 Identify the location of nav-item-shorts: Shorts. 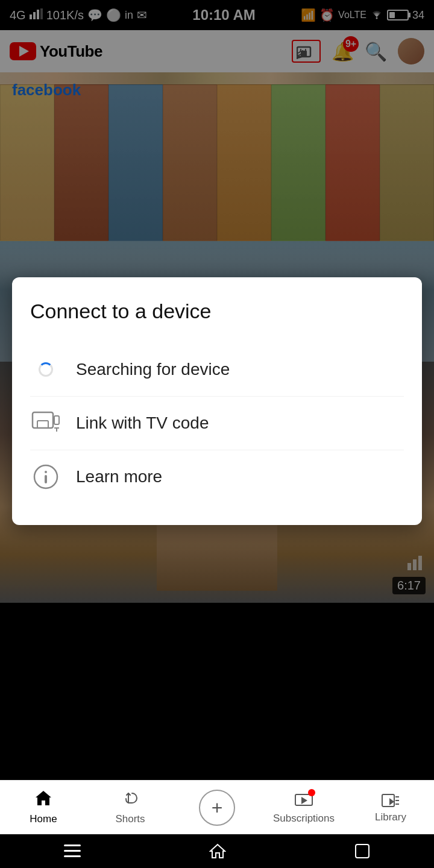
(130, 808).